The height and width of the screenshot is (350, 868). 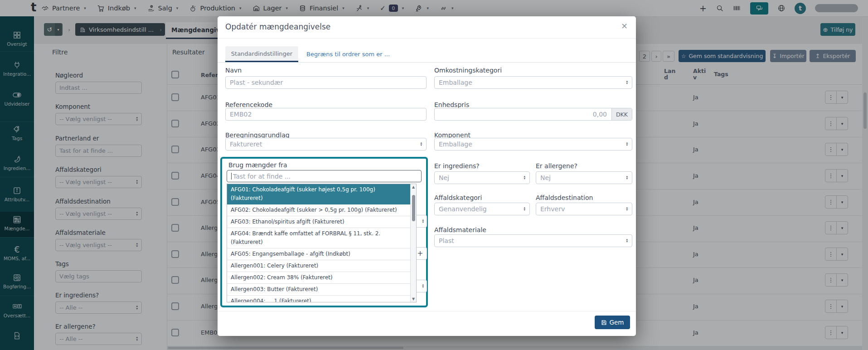 What do you see at coordinates (533, 144) in the screenshot?
I see `komponent-select: Emballage ▴▾` at bounding box center [533, 144].